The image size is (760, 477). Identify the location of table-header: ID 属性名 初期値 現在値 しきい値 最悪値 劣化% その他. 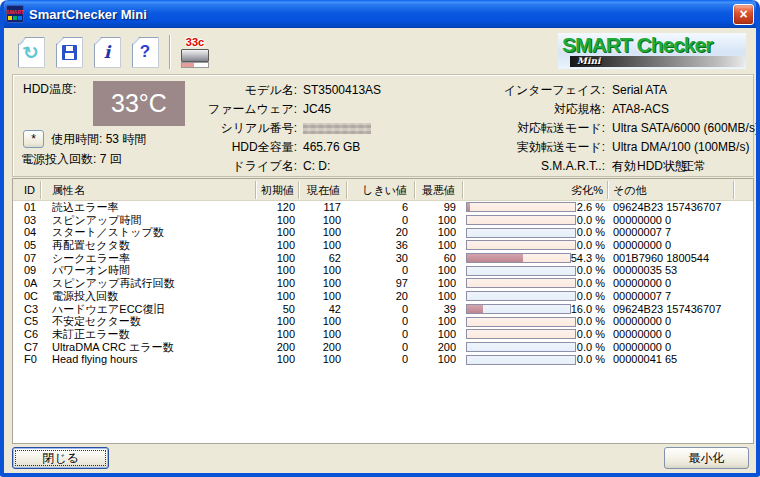
(383, 190).